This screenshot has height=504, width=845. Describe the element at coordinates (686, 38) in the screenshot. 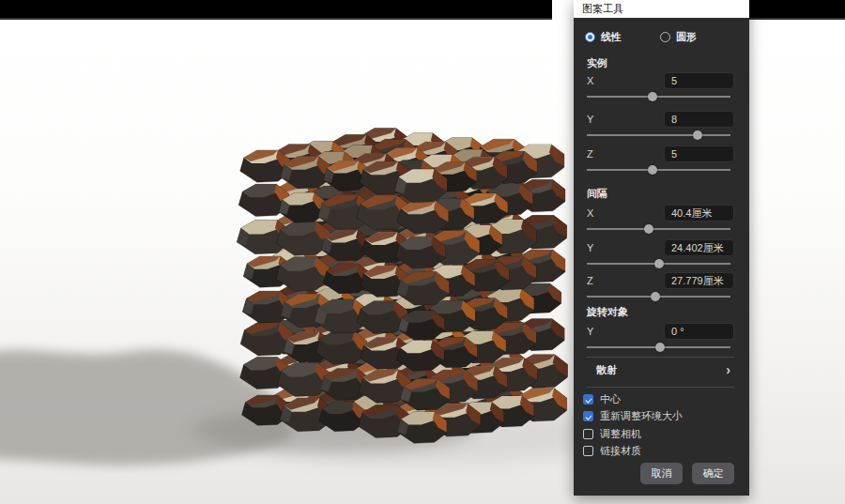

I see `radio-label-circular: 圆形` at that location.